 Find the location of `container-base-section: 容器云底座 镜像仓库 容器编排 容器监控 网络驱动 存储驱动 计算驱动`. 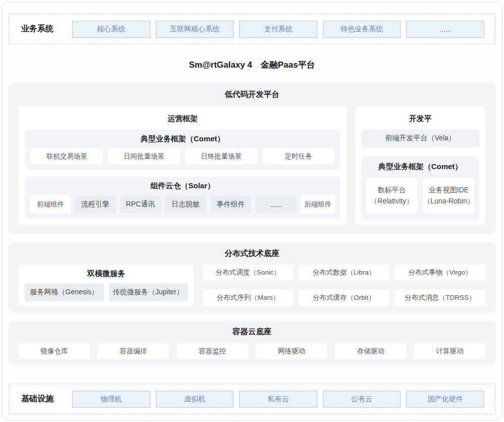

container-base-section: 容器云底座 镜像仓库 容器编排 容器监控 网络驱动 存储驱动 计算驱动 is located at coordinates (252, 342).